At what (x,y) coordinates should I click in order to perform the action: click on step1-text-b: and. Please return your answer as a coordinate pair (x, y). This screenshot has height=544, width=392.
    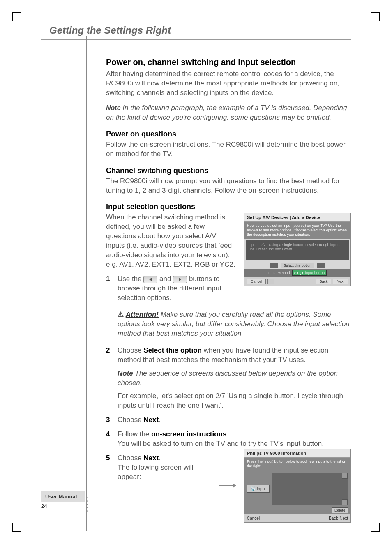
    Looking at the image, I should click on (166, 279).